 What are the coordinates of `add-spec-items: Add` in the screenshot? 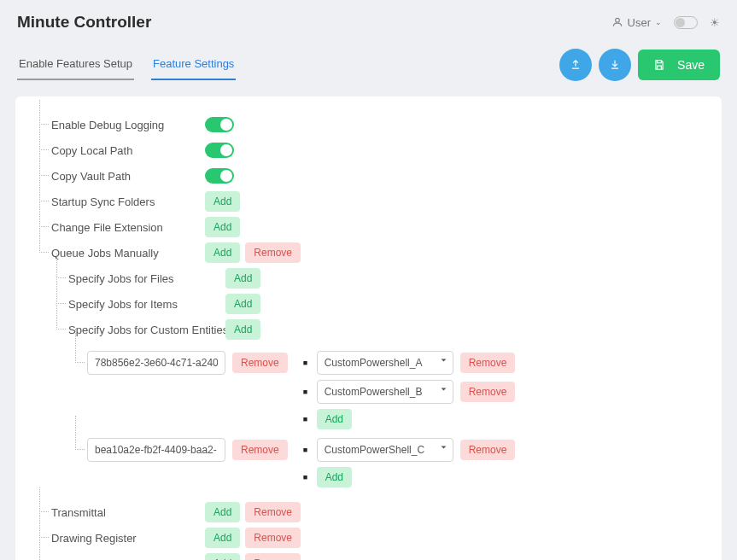 It's located at (243, 304).